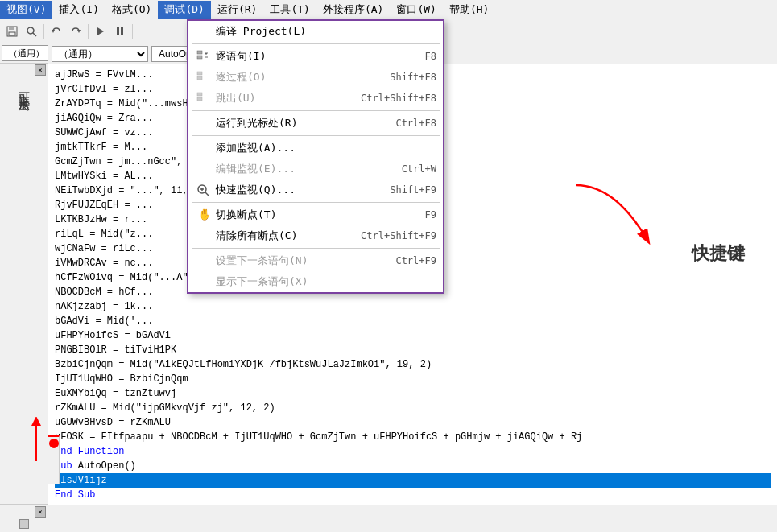  What do you see at coordinates (101, 31) in the screenshot?
I see `toolbar-run` at bounding box center [101, 31].